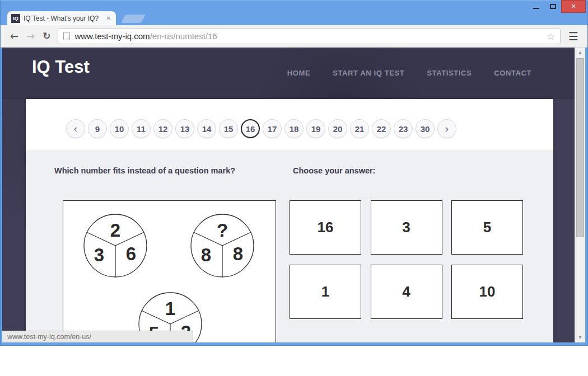 The height and width of the screenshot is (376, 588). What do you see at coordinates (169, 272) in the screenshot?
I see `puzzle-circles-svg: 2 3 6 ? 8 8 1 5` at bounding box center [169, 272].